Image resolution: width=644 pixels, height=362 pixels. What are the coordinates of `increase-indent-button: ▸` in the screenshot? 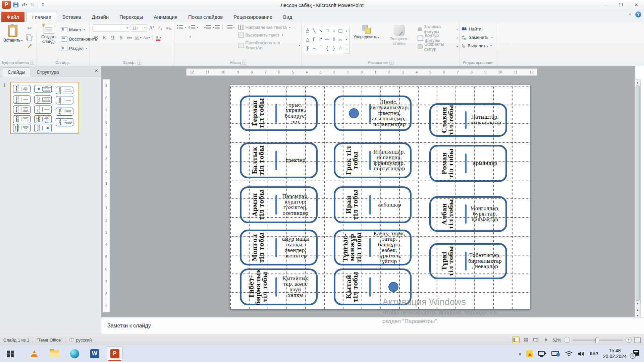 It's located at (217, 27).